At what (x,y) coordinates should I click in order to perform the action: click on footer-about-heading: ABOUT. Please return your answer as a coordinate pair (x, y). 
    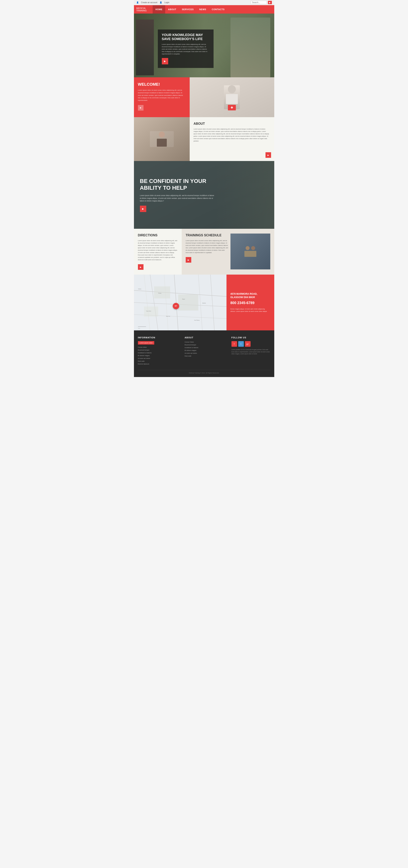
    Looking at the image, I should click on (204, 338).